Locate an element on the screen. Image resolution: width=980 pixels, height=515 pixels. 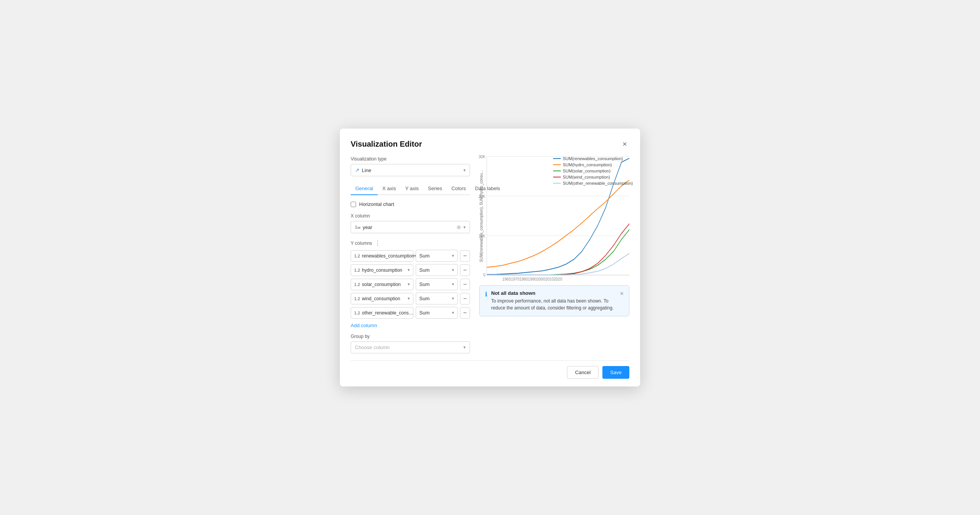
x-column-clear-button: ⊗ is located at coordinates (459, 227).